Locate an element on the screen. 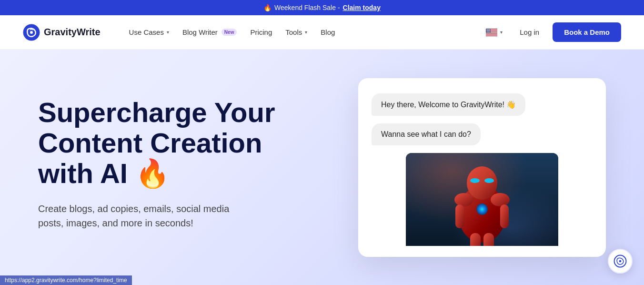  top-banner: 🔥 Weekend Flash Sale - Claim today is located at coordinates (322, 8).